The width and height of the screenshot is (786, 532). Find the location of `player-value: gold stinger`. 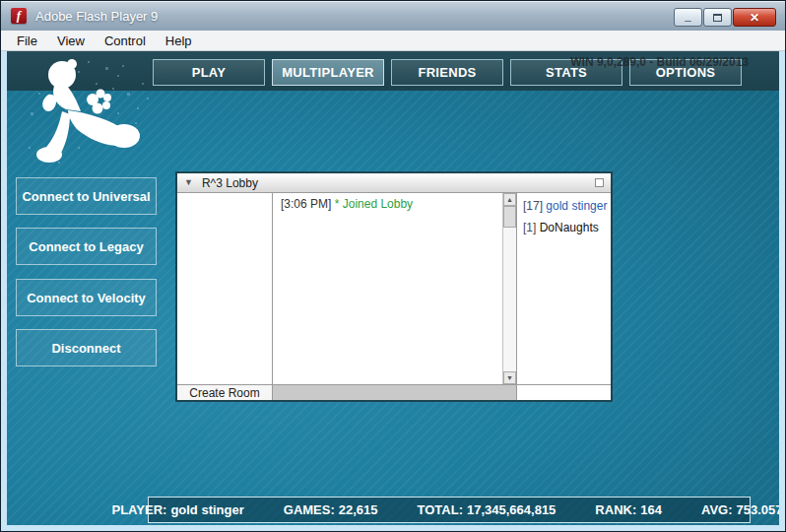

player-value: gold stinger is located at coordinates (207, 510).